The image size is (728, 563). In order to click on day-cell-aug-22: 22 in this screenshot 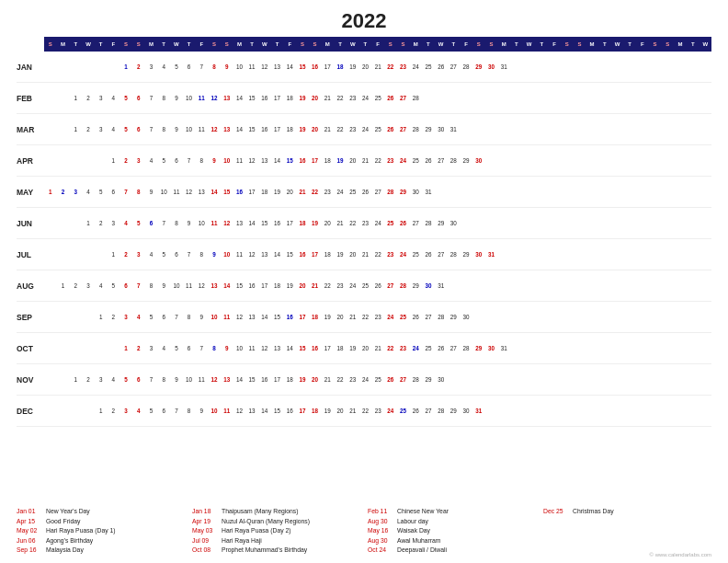, I will do `click(327, 285)`.